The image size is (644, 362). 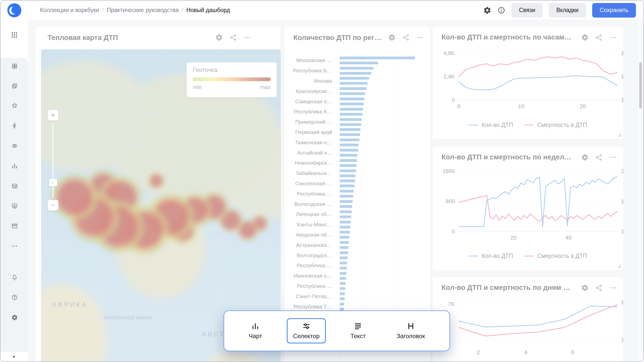 What do you see at coordinates (15, 297) in the screenshot?
I see `help-icon` at bounding box center [15, 297].